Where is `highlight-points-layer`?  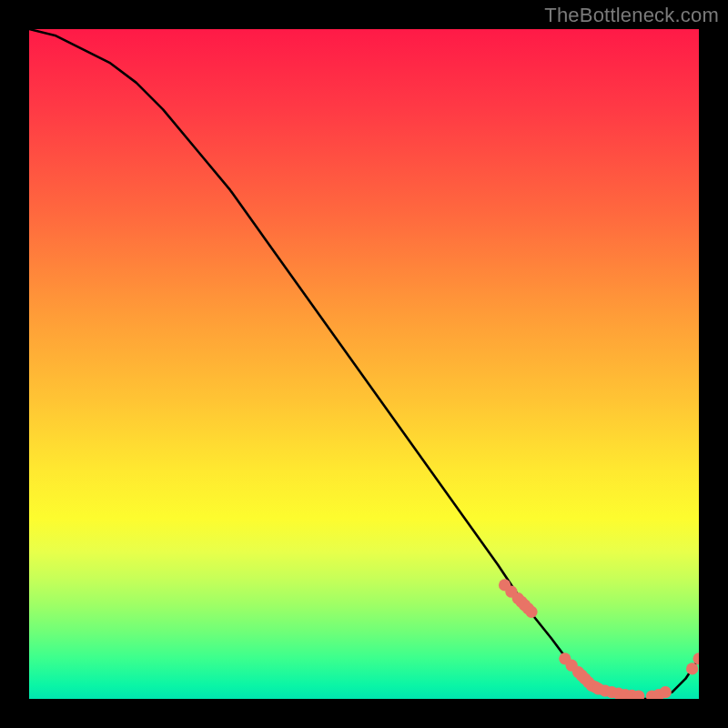 highlight-points-layer is located at coordinates (599, 639).